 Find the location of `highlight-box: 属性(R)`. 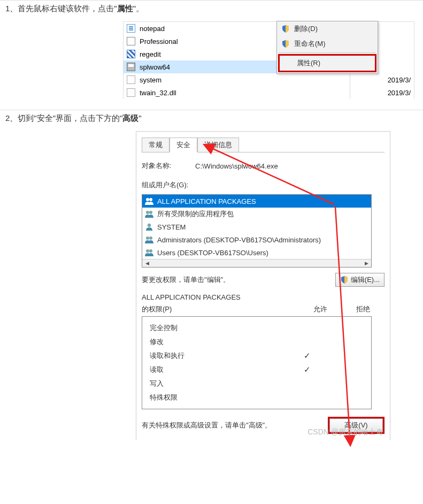

highlight-box: 属性(R) is located at coordinates (327, 63).